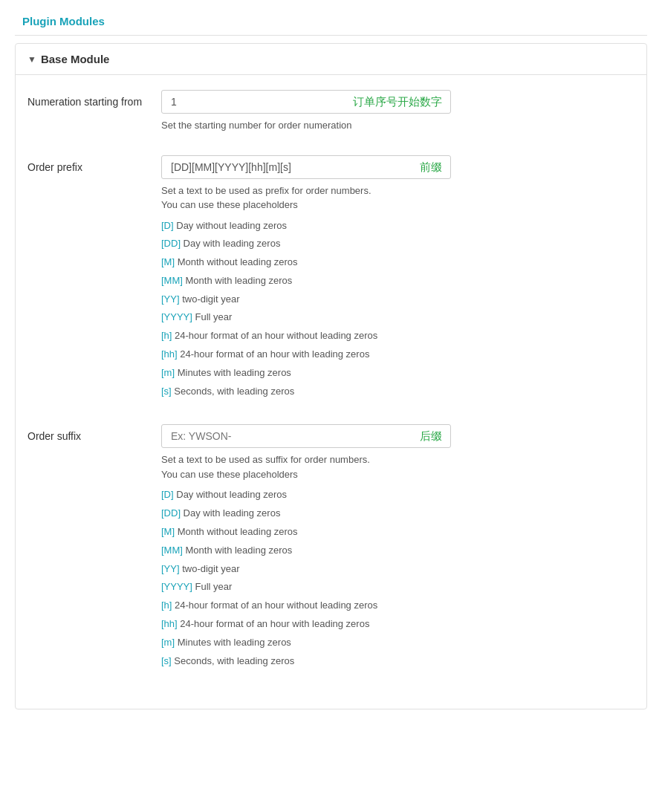 This screenshot has width=662, height=812. Describe the element at coordinates (76, 59) in the screenshot. I see `module-title: Base Module` at that location.